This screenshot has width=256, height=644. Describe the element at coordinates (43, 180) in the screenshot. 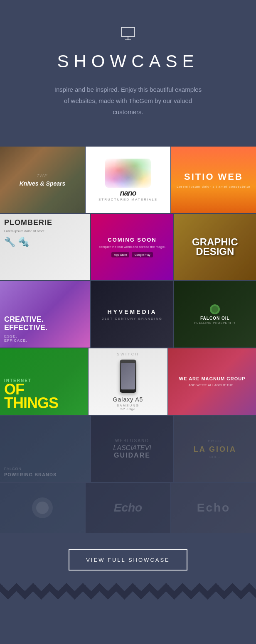

I see `list-item: The Knives & Spears` at that location.